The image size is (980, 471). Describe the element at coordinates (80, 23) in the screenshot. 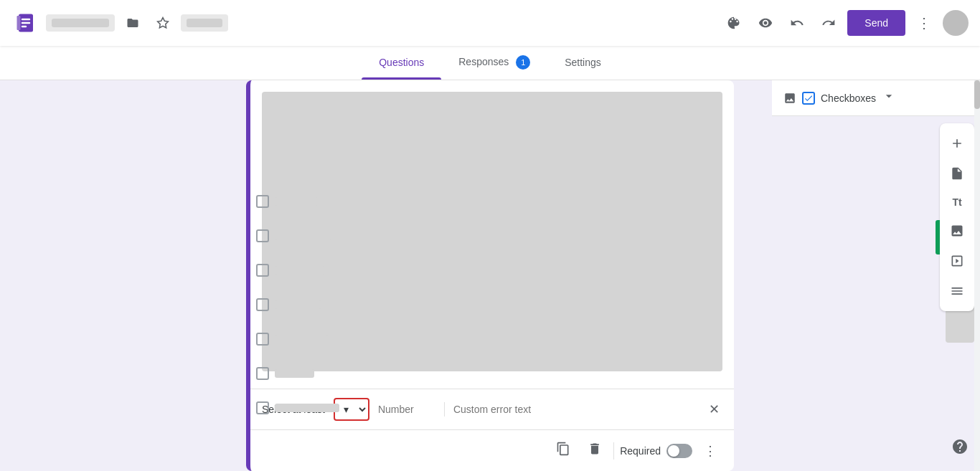

I see `doc-title` at that location.